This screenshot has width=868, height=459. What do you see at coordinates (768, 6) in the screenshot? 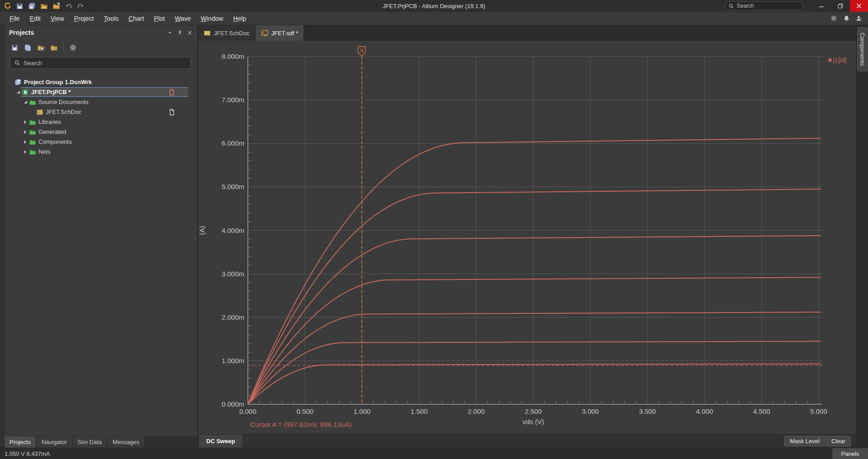
I see `global-search-input` at bounding box center [768, 6].